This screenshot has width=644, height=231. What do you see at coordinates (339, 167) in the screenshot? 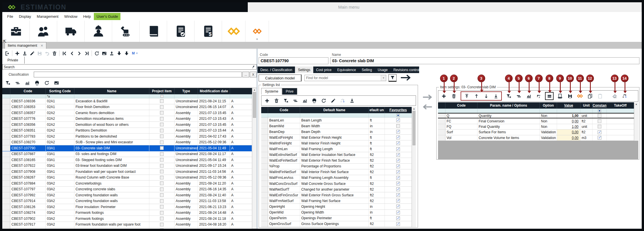
I see `setting-row-Prop: %PropPercentage of Proportionsft2` at bounding box center [339, 167].